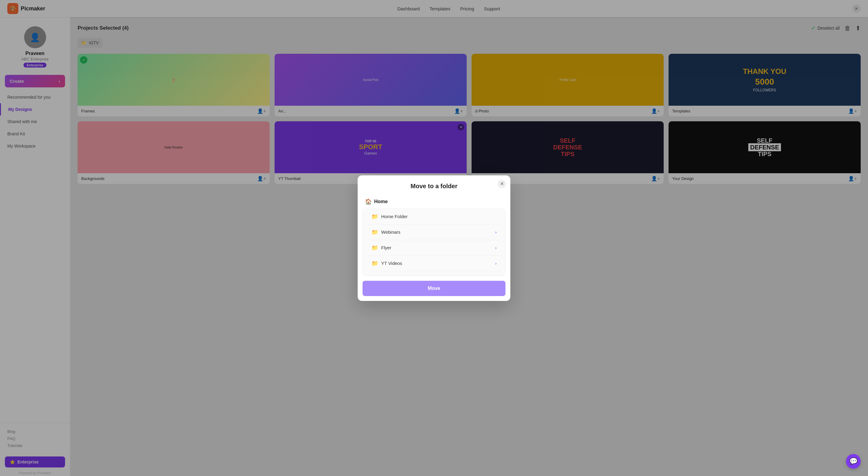 This screenshot has height=476, width=868. I want to click on chat-bubble-button: 💬, so click(853, 461).